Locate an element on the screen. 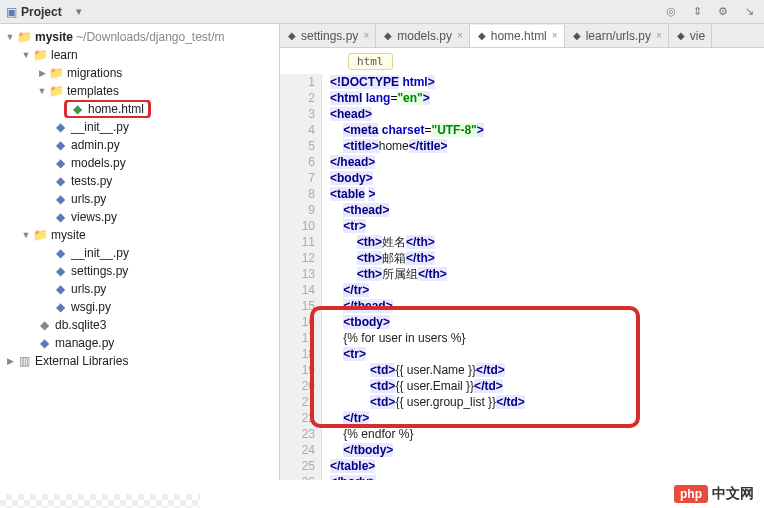  code-line: <meta charset="UTF-8"> is located at coordinates (547, 130).